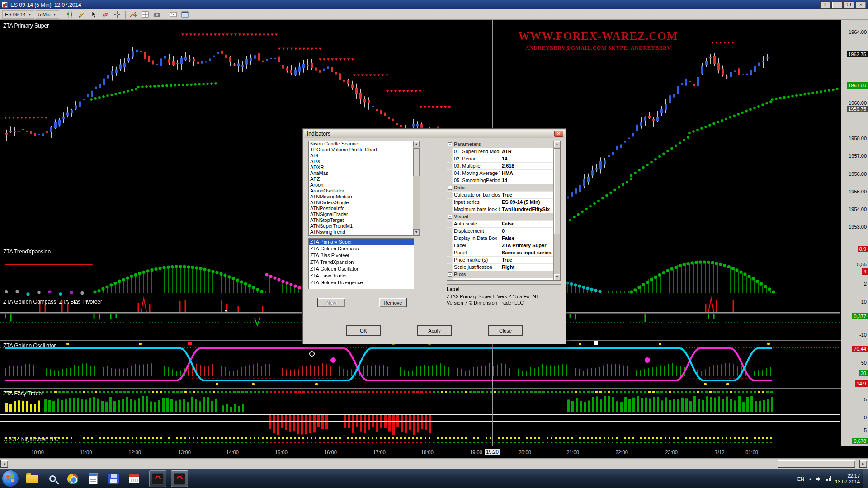 Image resolution: width=868 pixels, height=488 pixels. I want to click on price-scale: 1964.001962.751961.001960.001959.751958.…, so click(854, 233).